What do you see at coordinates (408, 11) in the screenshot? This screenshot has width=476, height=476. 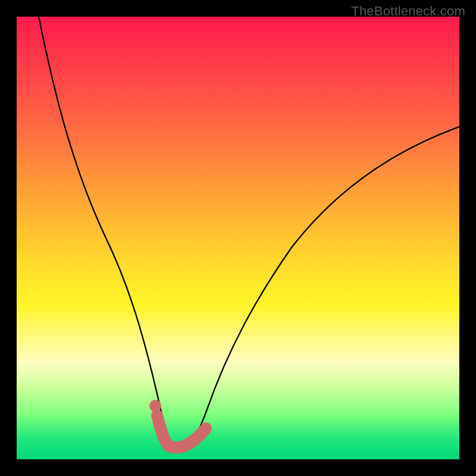 I see `watermark-text: TheBottleneck.com` at bounding box center [408, 11].